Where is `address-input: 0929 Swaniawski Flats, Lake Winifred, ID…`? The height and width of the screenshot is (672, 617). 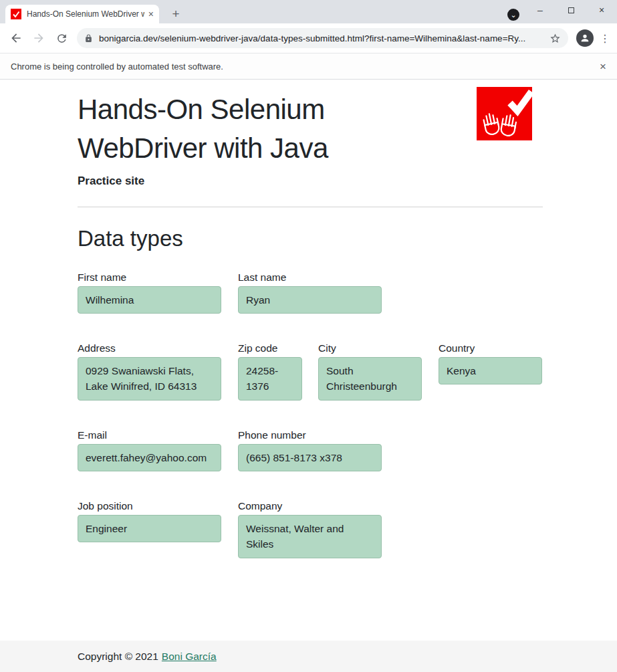 address-input: 0929 Swaniawski Flats, Lake Winifred, ID… is located at coordinates (150, 378).